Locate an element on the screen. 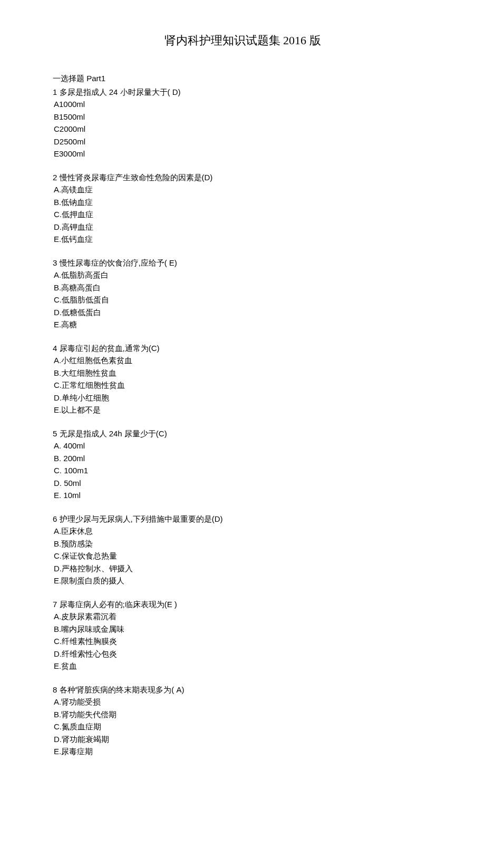 The image size is (485, 868). option: D.高钾血症 is located at coordinates (242, 228).